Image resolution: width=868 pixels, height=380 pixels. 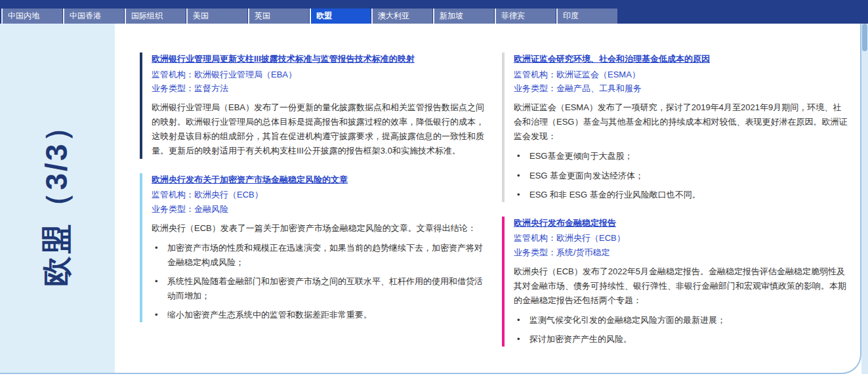 What do you see at coordinates (201, 16) in the screenshot?
I see `tab-label: 美国` at bounding box center [201, 16].